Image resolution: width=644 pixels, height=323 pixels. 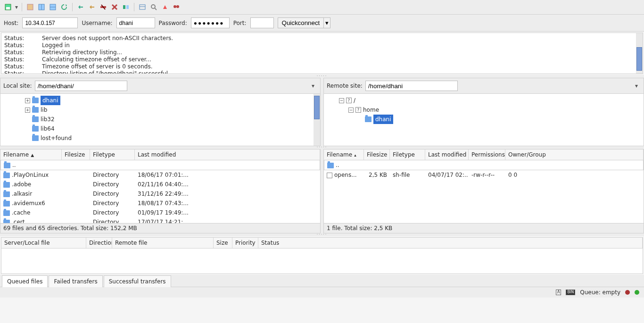 I want to click on tree-label: home, so click(x=371, y=110).